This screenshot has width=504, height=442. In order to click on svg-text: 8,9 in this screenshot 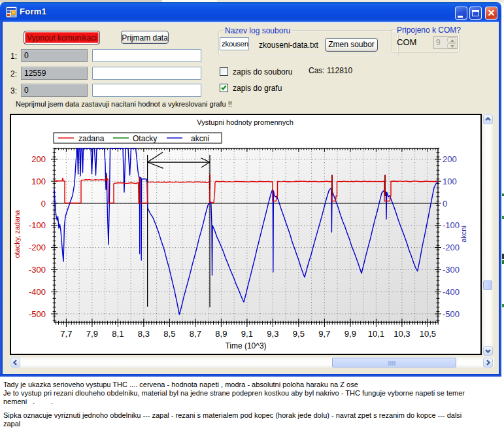, I will do `click(221, 333)`.